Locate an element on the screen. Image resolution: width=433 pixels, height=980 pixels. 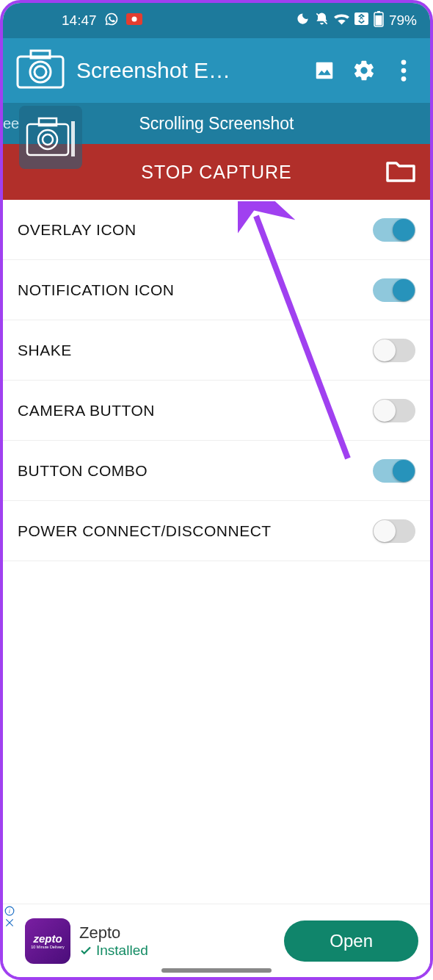
mute-icon is located at coordinates (321, 21).